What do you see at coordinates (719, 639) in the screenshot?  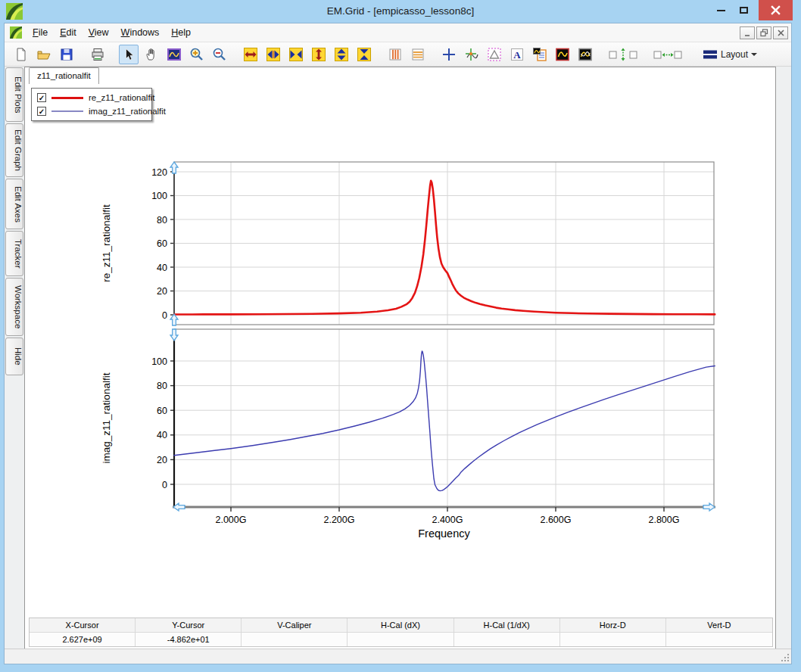 I see `vert-d-value` at bounding box center [719, 639].